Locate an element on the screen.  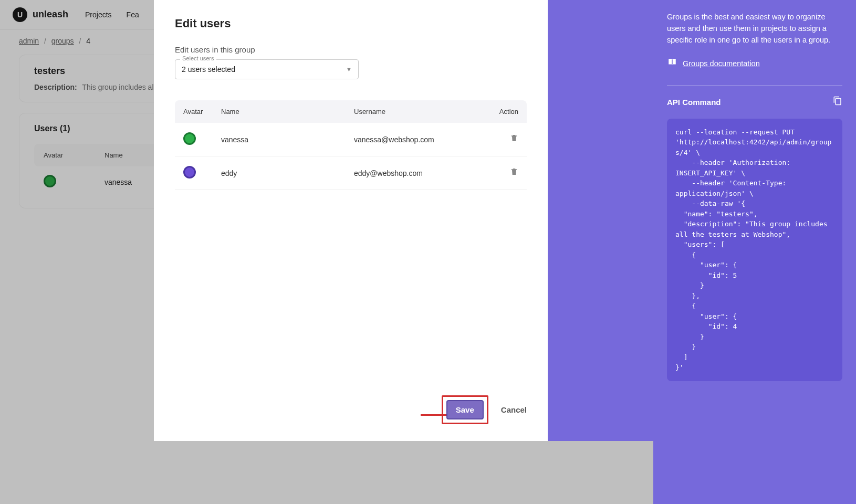
row-username: vanessa@webshop.com is located at coordinates (420, 140).